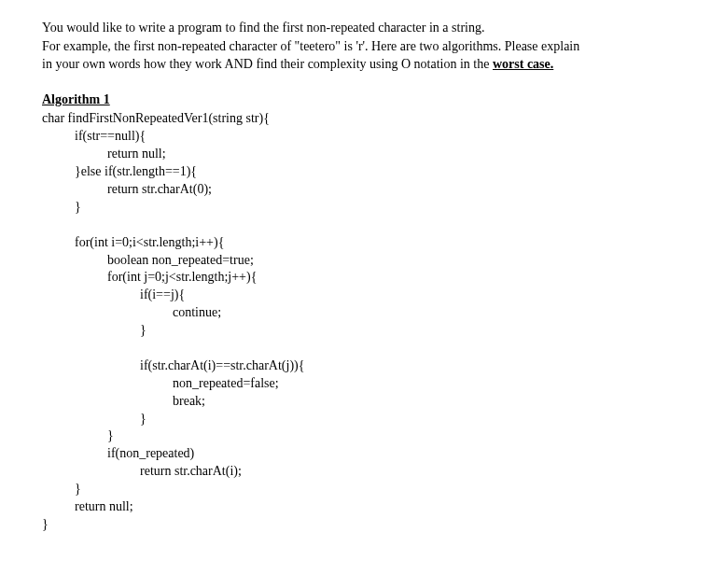 The height and width of the screenshot is (588, 711). I want to click on intro-line-2: For example, the first non-repeated char…, so click(356, 47).